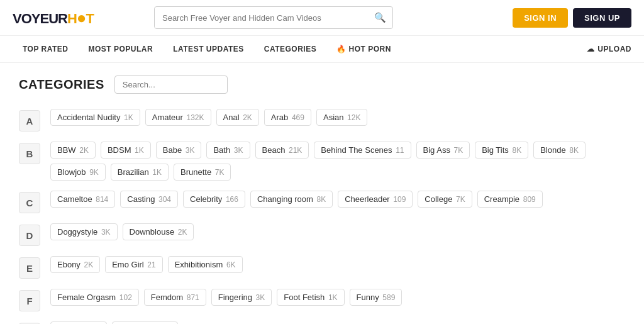  I want to click on tag-accidental-nudity: Accidental Nudity 1K, so click(96, 117).